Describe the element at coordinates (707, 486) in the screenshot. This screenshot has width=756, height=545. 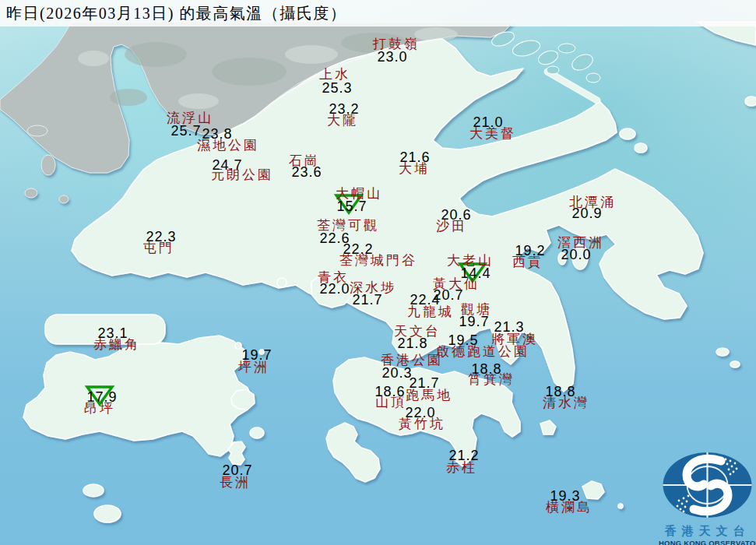
I see `hko-logo-symbol` at that location.